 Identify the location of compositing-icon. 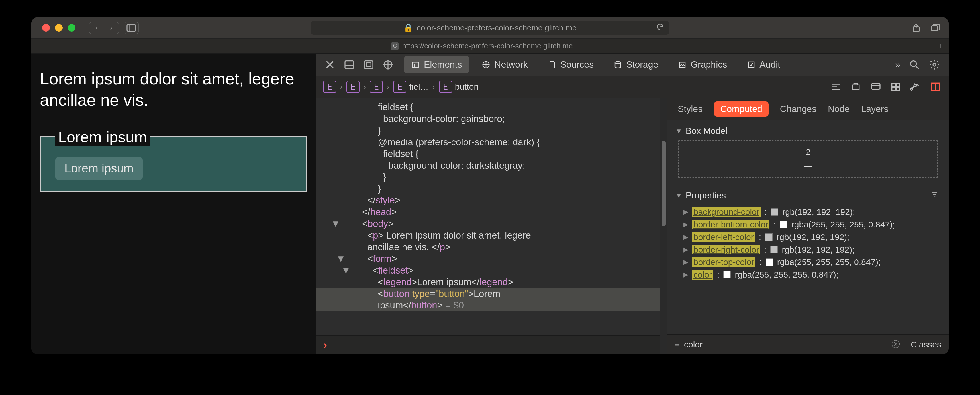
(935, 87).